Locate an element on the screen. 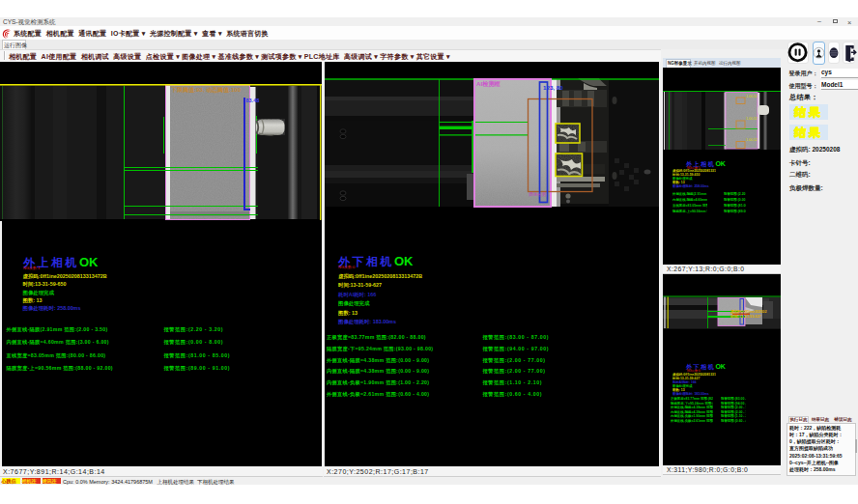 The width and height of the screenshot is (858, 504). svg-text: AI检测框 is located at coordinates (489, 84).